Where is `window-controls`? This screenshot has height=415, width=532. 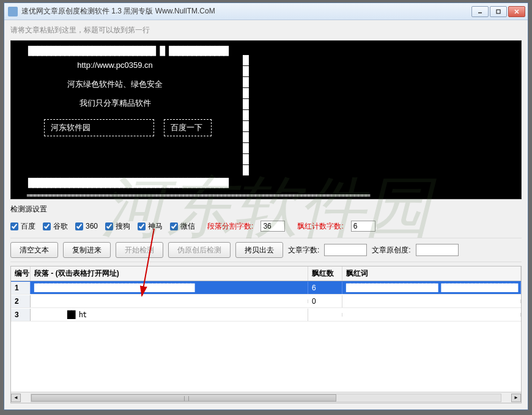 window-controls is located at coordinates (498, 12).